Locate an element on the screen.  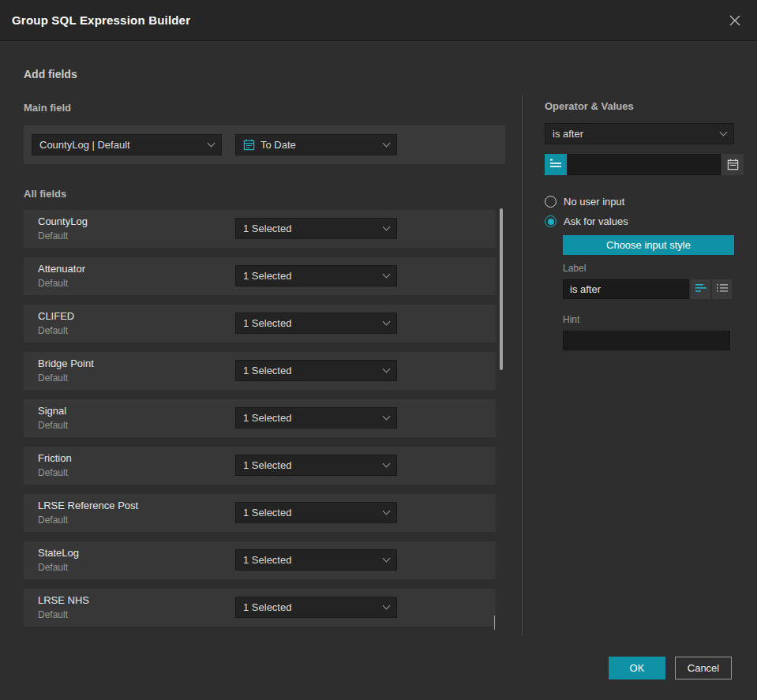
ask-for-values-block: Choose input style Label is located at coordinates (649, 293).